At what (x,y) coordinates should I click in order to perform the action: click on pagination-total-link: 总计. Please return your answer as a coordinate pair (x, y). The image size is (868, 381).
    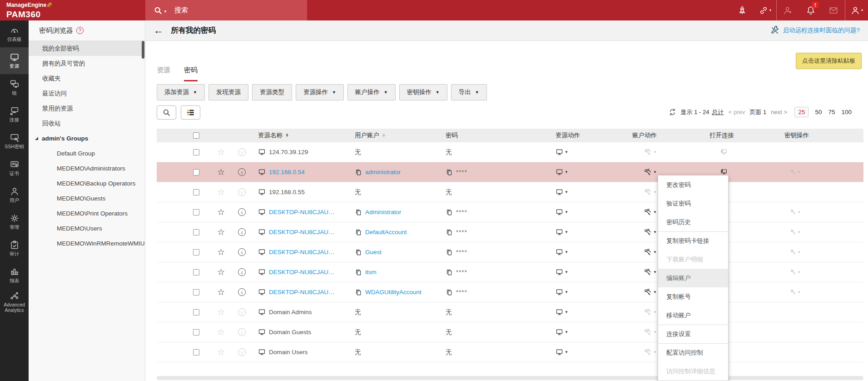
    Looking at the image, I should click on (718, 112).